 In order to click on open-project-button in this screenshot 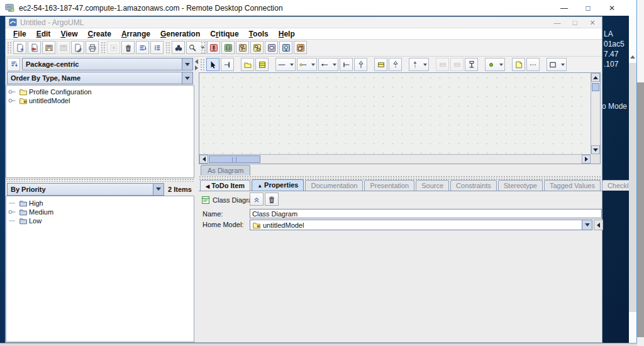, I will do `click(34, 48)`.